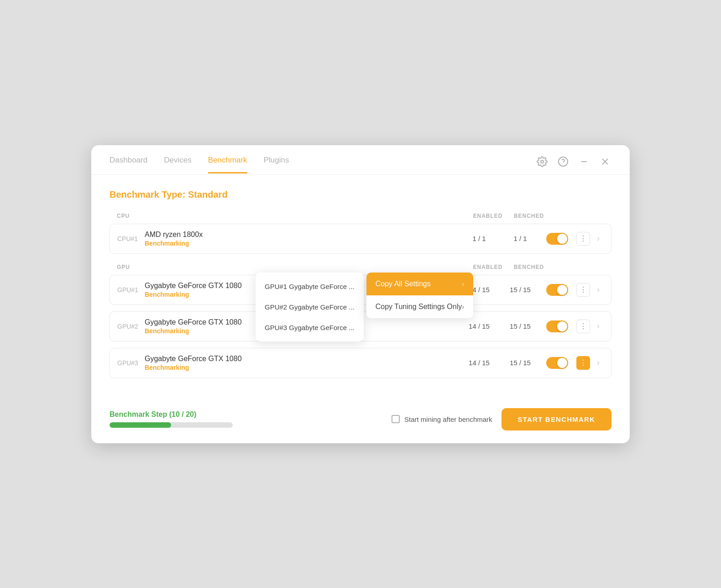  I want to click on gpu-list-item-1: GPU#1 Gygabyte GeForce ..., so click(309, 287).